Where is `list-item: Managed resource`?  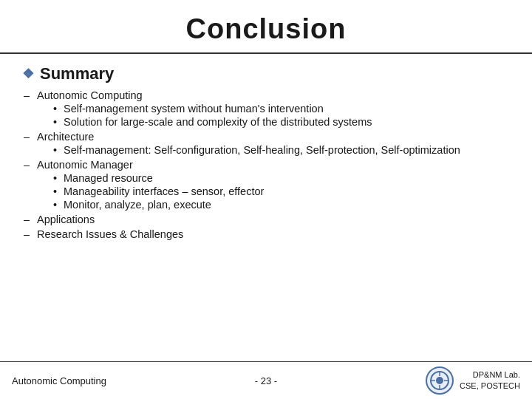
list-item: Managed resource is located at coordinates (282, 178).